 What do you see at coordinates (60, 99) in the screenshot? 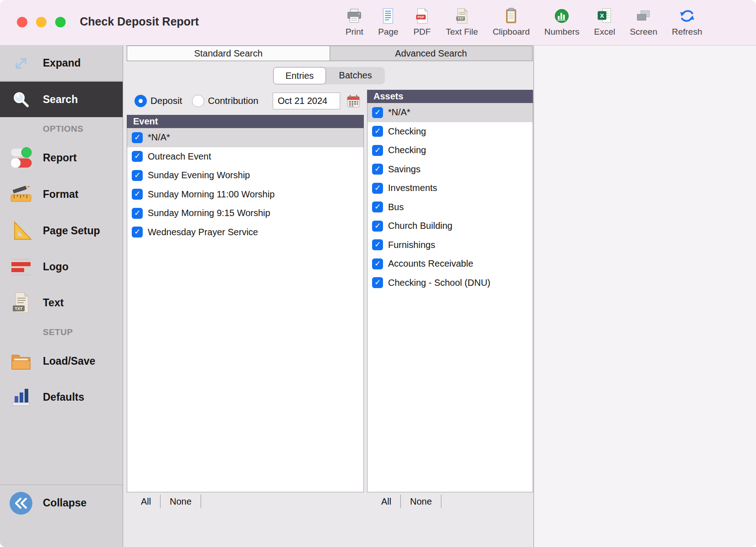
I see `search-label: Search` at bounding box center [60, 99].